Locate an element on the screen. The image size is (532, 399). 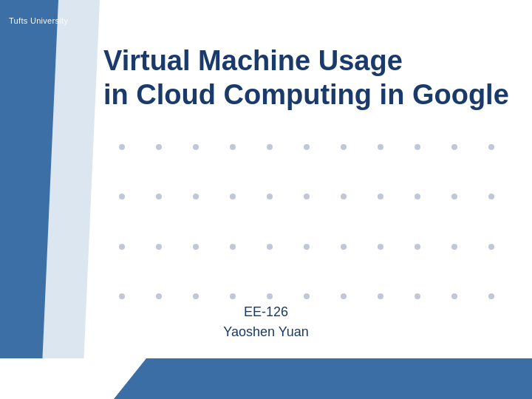
bottom-bar is located at coordinates (266, 378).